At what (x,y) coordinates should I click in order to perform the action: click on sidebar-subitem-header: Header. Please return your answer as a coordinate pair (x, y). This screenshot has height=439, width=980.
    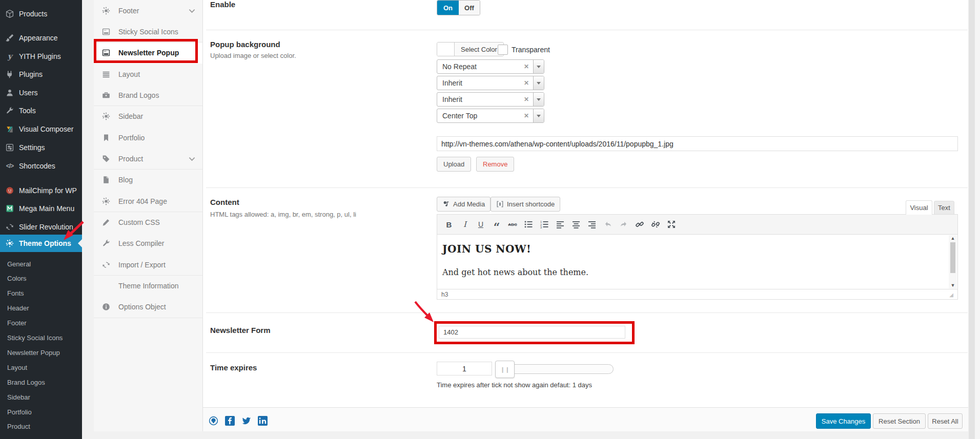
    Looking at the image, I should click on (41, 308).